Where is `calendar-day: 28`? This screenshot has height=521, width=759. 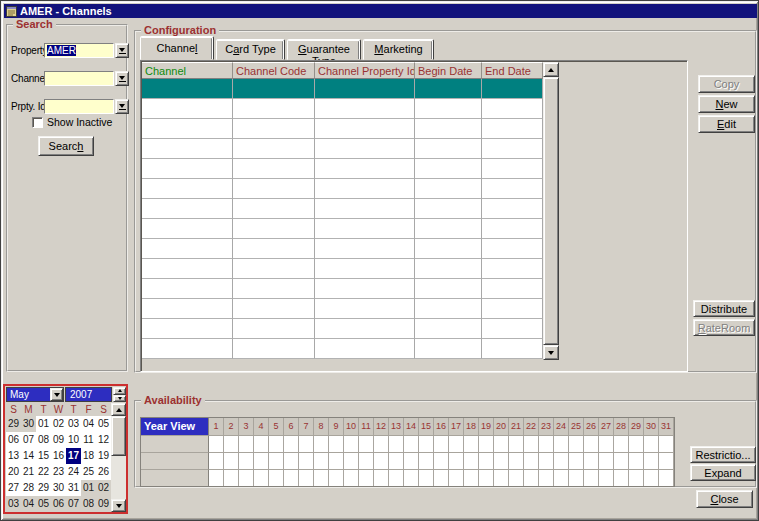
calendar-day: 28 is located at coordinates (28, 488).